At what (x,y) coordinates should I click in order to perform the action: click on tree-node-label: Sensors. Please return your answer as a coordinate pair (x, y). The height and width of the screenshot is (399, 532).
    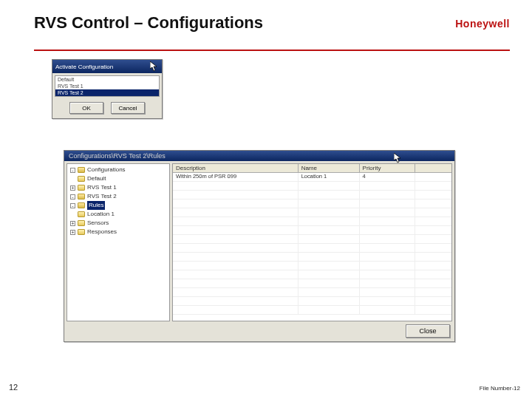
    Looking at the image, I should click on (98, 223).